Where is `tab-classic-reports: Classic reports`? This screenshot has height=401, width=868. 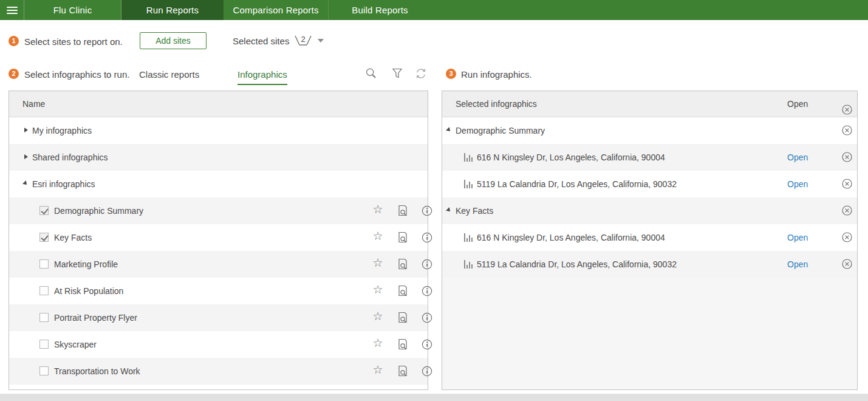 tab-classic-reports: Classic reports is located at coordinates (169, 74).